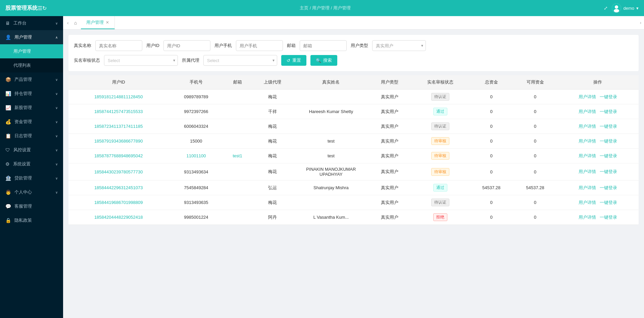  Describe the element at coordinates (32, 192) in the screenshot. I see `sidebar-item-personal-center: 👨 个人中心 ∨` at that location.